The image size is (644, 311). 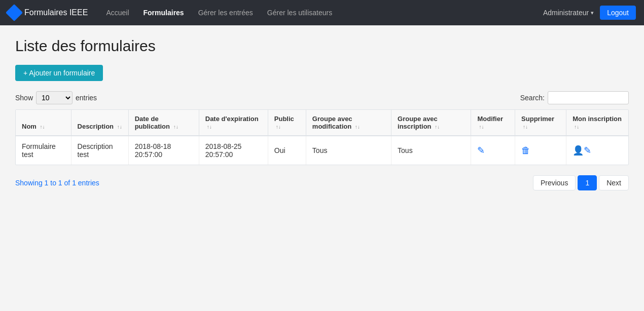 I want to click on entries-select: 10 25 50 100, so click(x=54, y=98).